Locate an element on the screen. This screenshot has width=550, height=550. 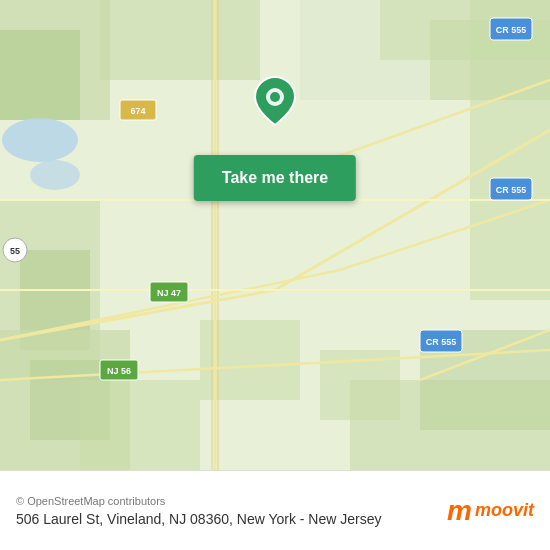
take-me-there-button: Take me there is located at coordinates (275, 178).